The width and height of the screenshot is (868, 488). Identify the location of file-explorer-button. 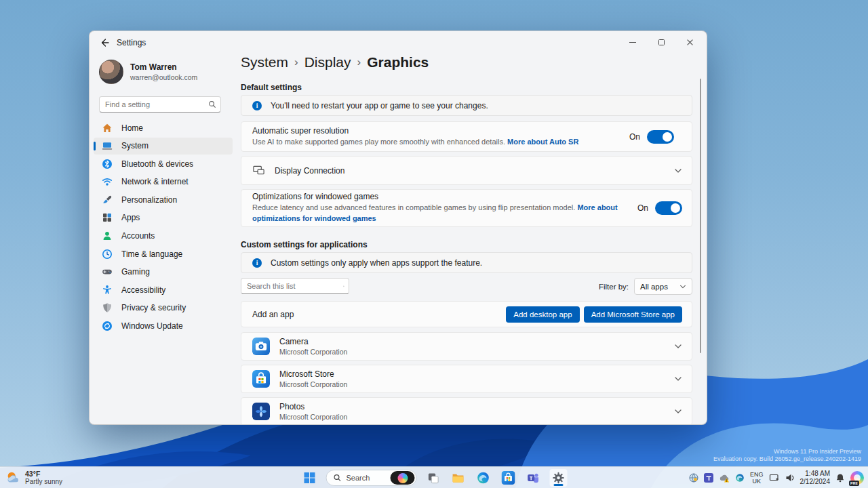
(458, 478).